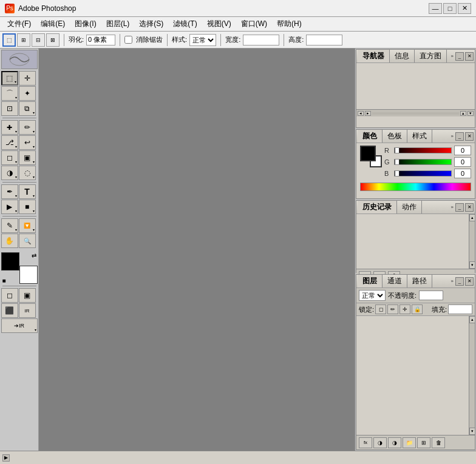  What do you see at coordinates (4, 280) in the screenshot?
I see `default-colors-btn: ■` at bounding box center [4, 280].